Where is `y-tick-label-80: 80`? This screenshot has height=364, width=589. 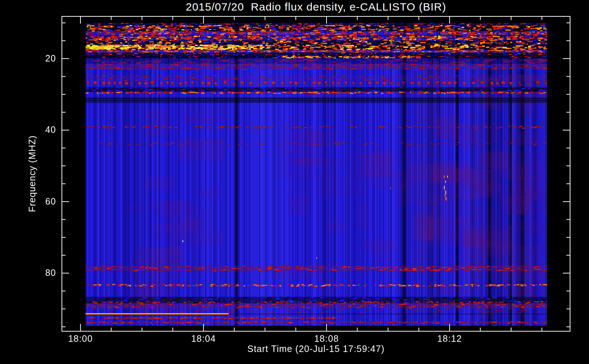 y-tick-label-80: 80 is located at coordinates (45, 273).